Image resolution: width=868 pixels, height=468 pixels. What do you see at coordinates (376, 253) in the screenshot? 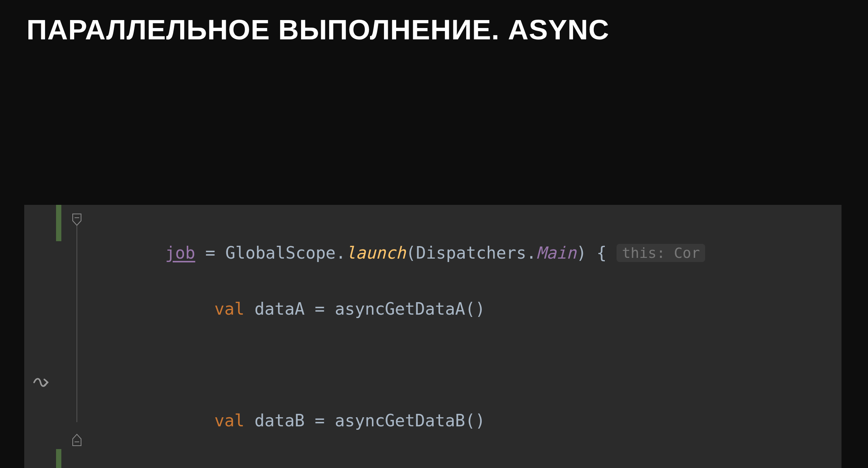
I see `token-function: launch` at bounding box center [376, 253].